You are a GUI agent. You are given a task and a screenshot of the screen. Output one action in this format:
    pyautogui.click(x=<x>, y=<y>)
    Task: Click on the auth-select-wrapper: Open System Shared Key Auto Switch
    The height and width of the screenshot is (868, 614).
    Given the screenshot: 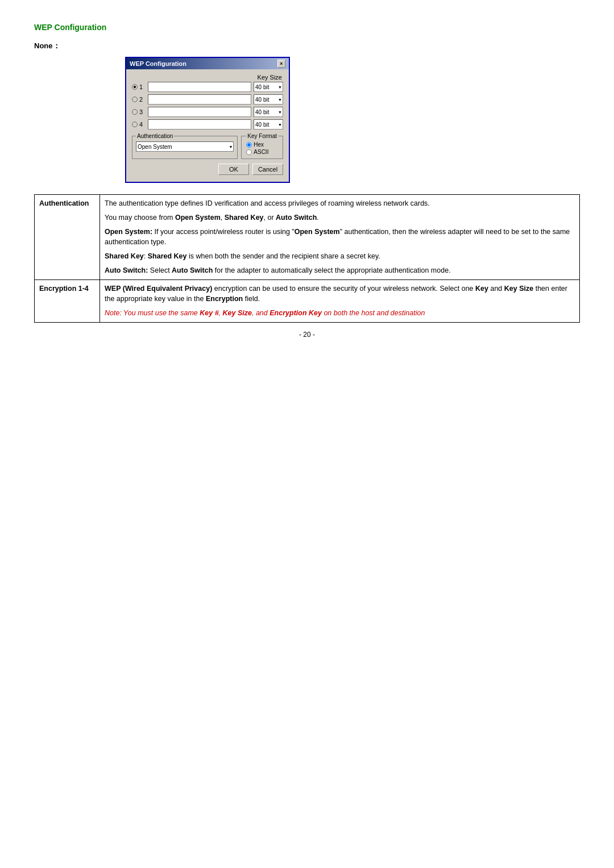 What is the action you would take?
    pyautogui.click(x=185, y=147)
    